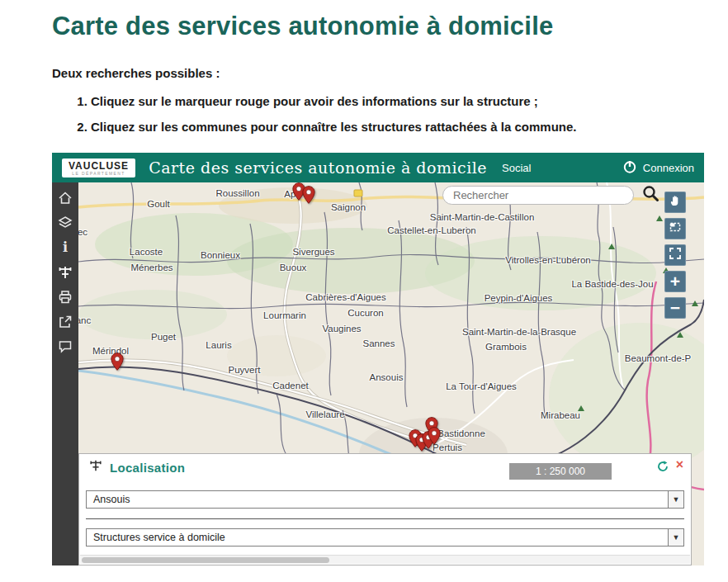 The height and width of the screenshot is (582, 728). What do you see at coordinates (244, 370) in the screenshot?
I see `commune-label: Puyvert` at bounding box center [244, 370].